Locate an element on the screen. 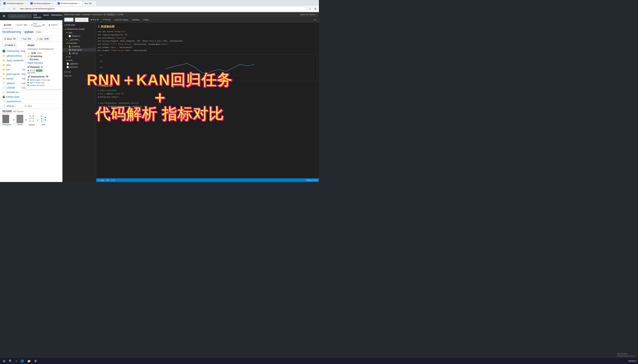 This screenshot has width=638, height=364. fork-icon: ⑂ is located at coordinates (22, 39).